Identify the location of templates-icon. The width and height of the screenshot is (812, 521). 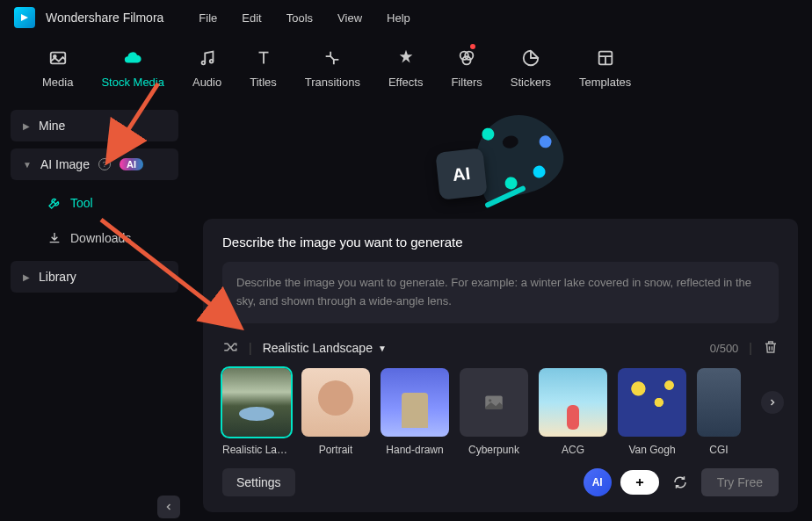
(605, 58).